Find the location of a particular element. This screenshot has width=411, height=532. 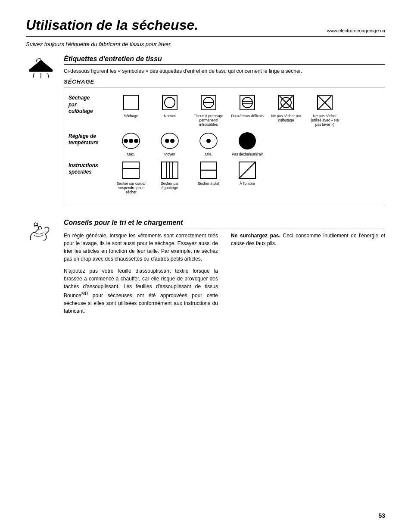

sechage-label-text: Séchage is located at coordinates (131, 116).